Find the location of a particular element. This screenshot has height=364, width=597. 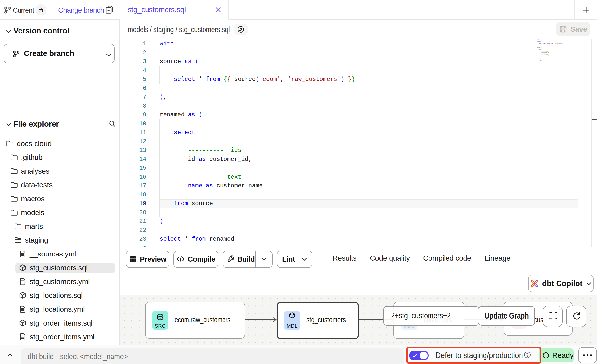

svg-text: SRC is located at coordinates (160, 326).